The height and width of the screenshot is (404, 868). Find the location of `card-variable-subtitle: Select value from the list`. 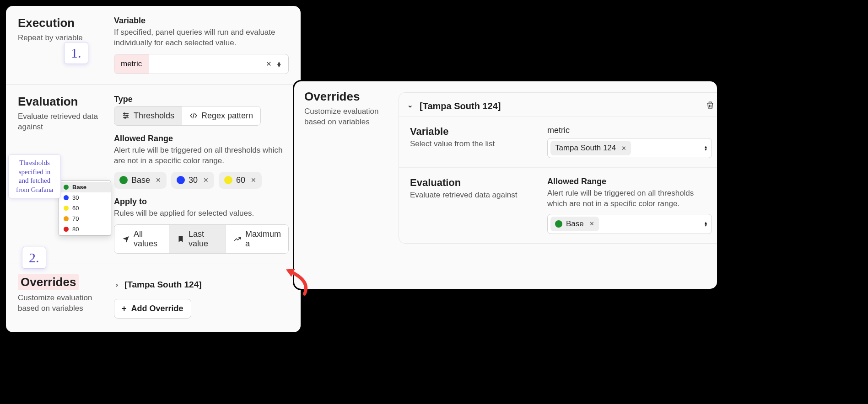

card-variable-subtitle: Select value from the list is located at coordinates (472, 144).